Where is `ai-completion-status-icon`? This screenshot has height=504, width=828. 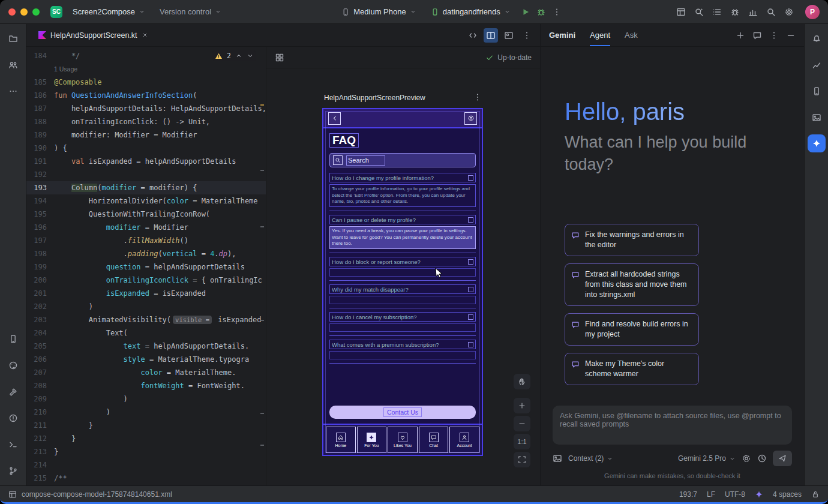 ai-completion-status-icon is located at coordinates (759, 494).